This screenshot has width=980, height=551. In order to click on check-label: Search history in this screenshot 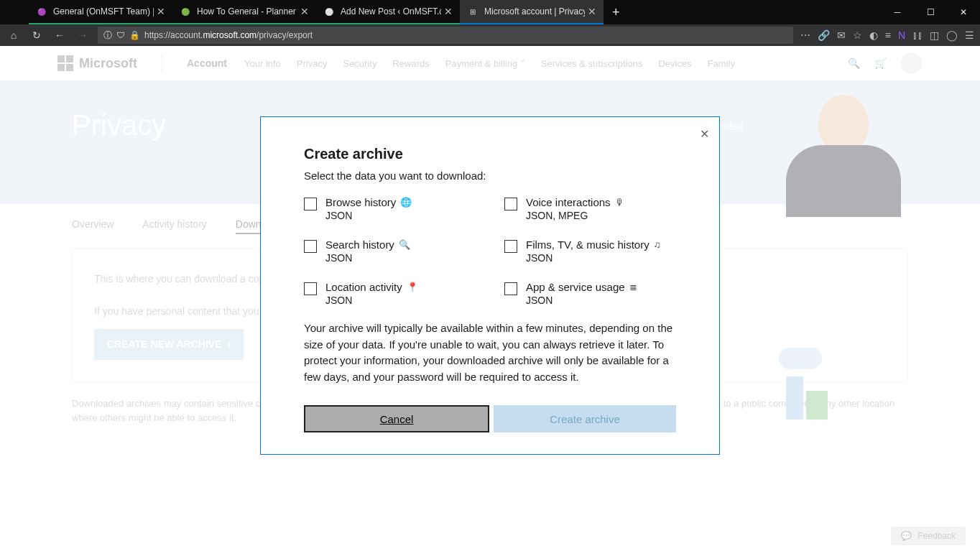, I will do `click(360, 244)`.